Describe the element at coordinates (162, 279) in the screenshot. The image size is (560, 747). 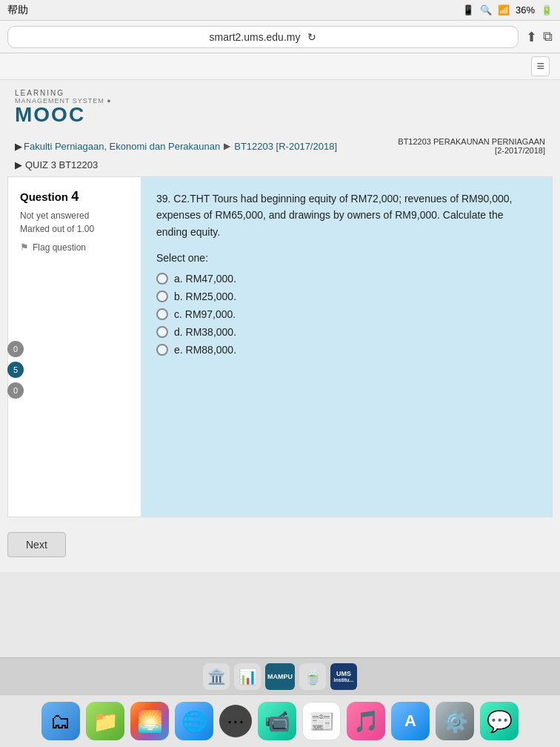
I see `option-a-radio` at that location.